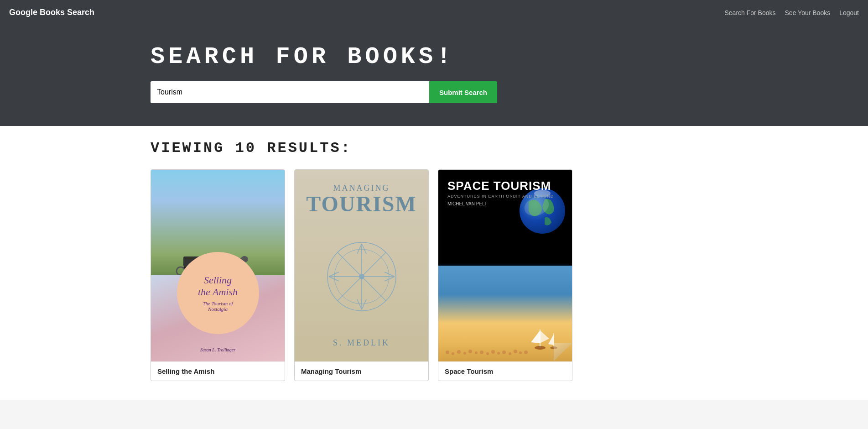 The image size is (868, 429). What do you see at coordinates (505, 275) in the screenshot?
I see `book-card: SPACE TOURISM ADVENTURES IN EARTH ORBIT …` at bounding box center [505, 275].